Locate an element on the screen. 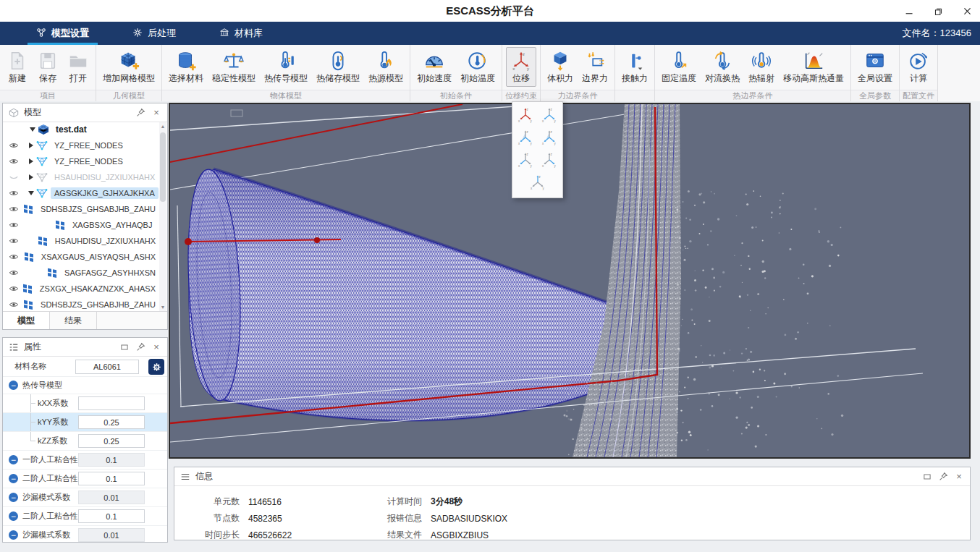 This screenshot has width=980, height=552. ribbon-button-label: 热辐射 is located at coordinates (761, 78).